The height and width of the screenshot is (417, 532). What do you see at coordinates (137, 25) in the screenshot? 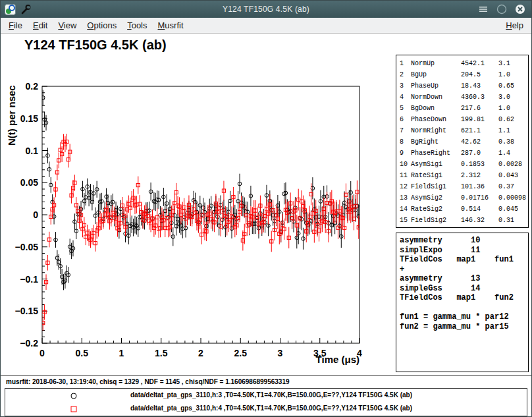
I see `menu-item-tools: Tools` at bounding box center [137, 25].